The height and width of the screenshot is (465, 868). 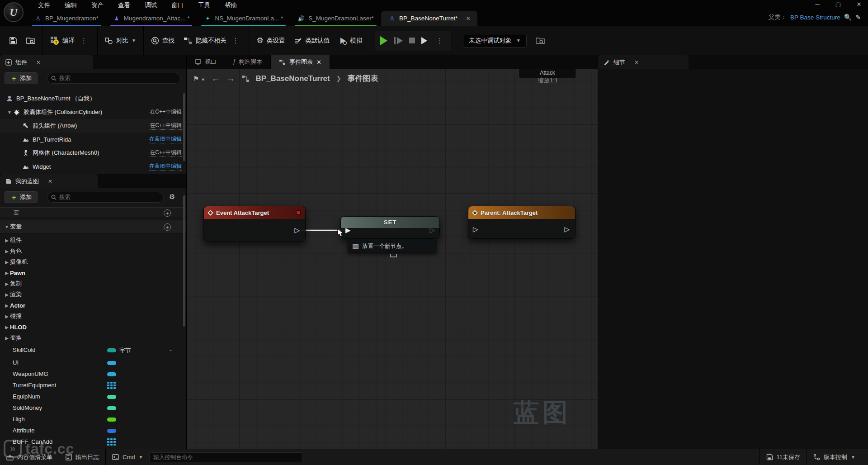 I want to click on exec-in-pin: ▷, so click(x=476, y=229).